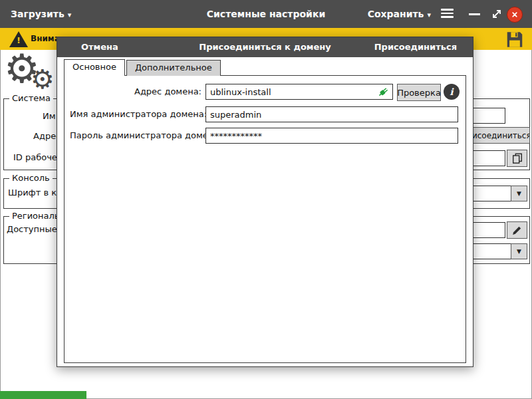  Describe the element at coordinates (94, 68) in the screenshot. I see `tab-basic: Основное` at that location.